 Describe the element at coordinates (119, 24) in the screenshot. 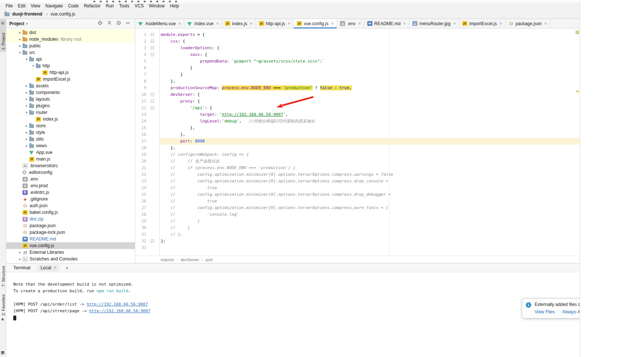

I see `settings-gear-icon` at that location.